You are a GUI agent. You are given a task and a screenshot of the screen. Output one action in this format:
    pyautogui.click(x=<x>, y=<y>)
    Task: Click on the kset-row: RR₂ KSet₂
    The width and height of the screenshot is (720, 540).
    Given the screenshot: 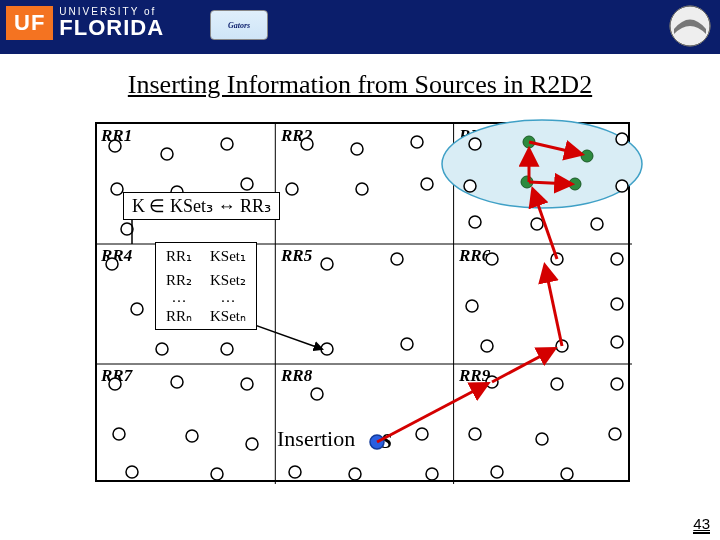 What is the action you would take?
    pyautogui.click(x=206, y=280)
    